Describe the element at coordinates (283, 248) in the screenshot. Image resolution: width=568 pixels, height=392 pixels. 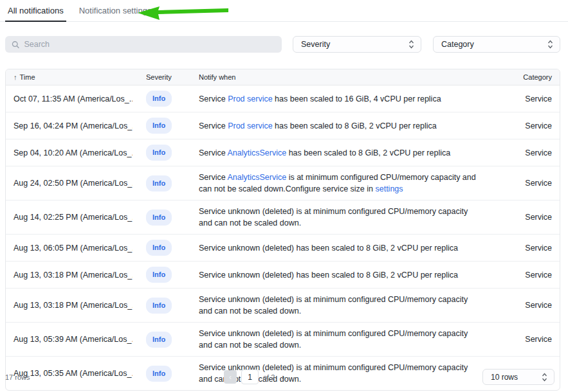
I see `table-row: Aug 13, 06:05 PM (America/Los_... Info S…` at that location.